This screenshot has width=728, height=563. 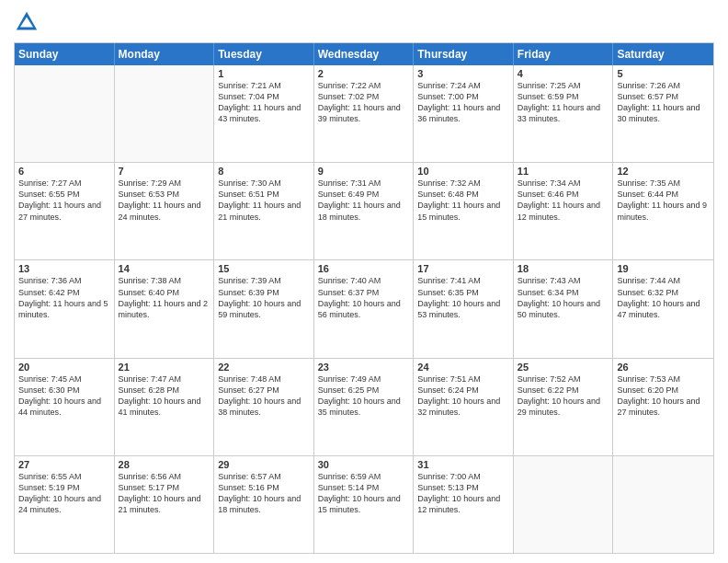 I want to click on calendar-cell-r3c4: 24Sunrise: 7:51 AM Sunset: 6:24 PM Dayli…, so click(x=463, y=407).